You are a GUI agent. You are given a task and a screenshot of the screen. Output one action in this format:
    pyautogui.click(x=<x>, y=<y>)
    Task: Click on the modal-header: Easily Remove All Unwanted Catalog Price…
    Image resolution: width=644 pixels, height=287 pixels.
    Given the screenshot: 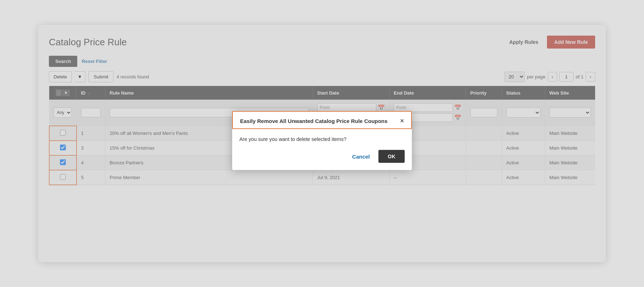 What is the action you would take?
    pyautogui.click(x=322, y=120)
    